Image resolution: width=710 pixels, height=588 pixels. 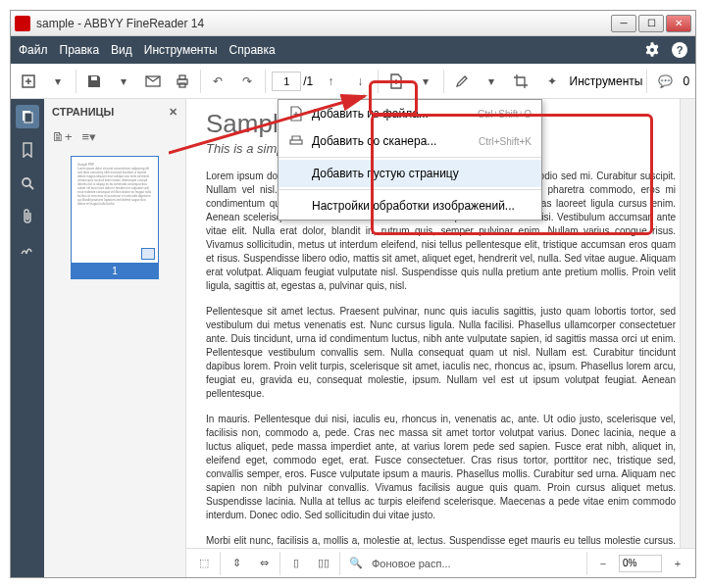 I want to click on menu-help: Справка, so click(x=253, y=50).